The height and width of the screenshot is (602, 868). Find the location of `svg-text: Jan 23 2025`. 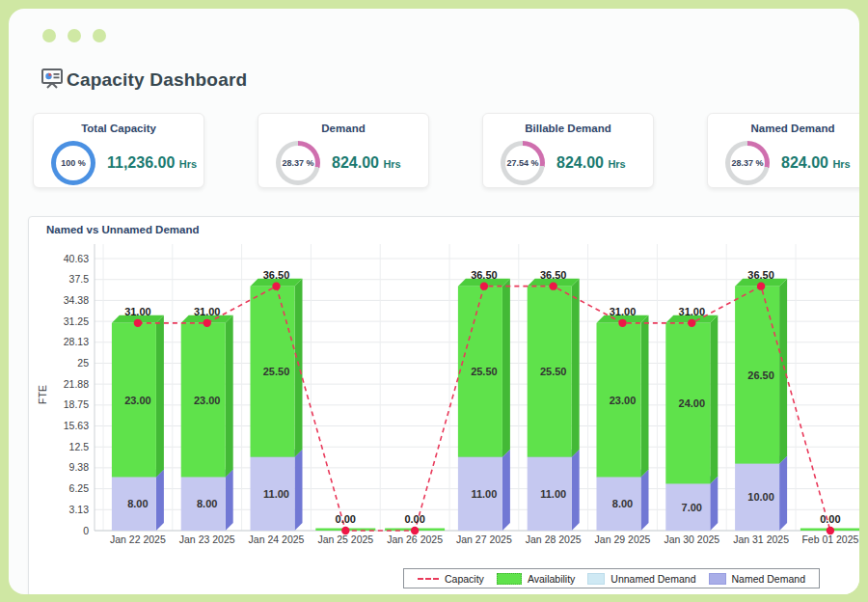

svg-text: Jan 23 2025 is located at coordinates (207, 539).